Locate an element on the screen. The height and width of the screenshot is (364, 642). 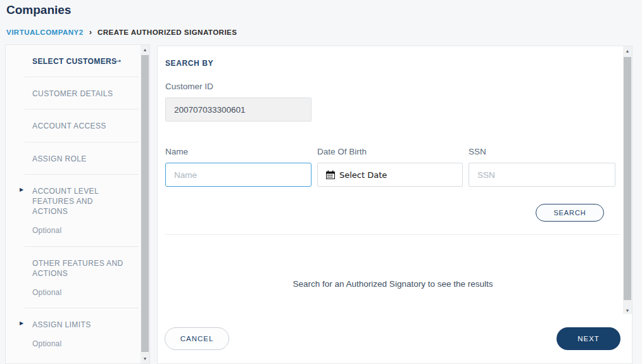
sidebar-item-label: ASSIGN ROLE is located at coordinates (80, 159).